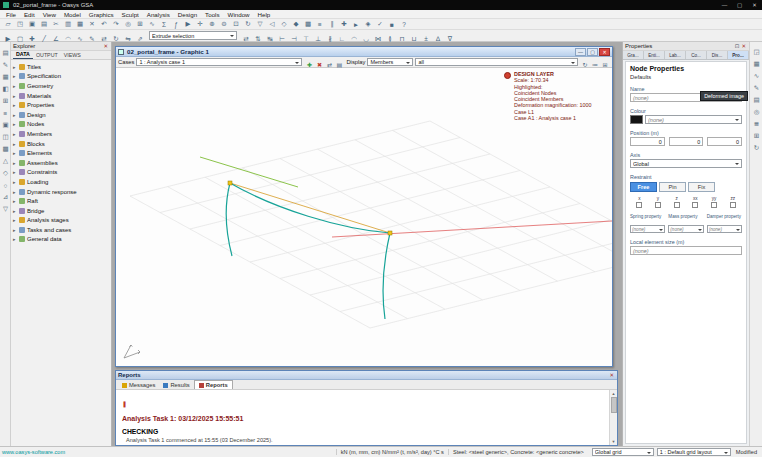 This screenshot has height=457, width=762. I want to click on graphic-titlebar: 02_portal_frame - Graphic 1 — ▢ ✕, so click(364, 52).